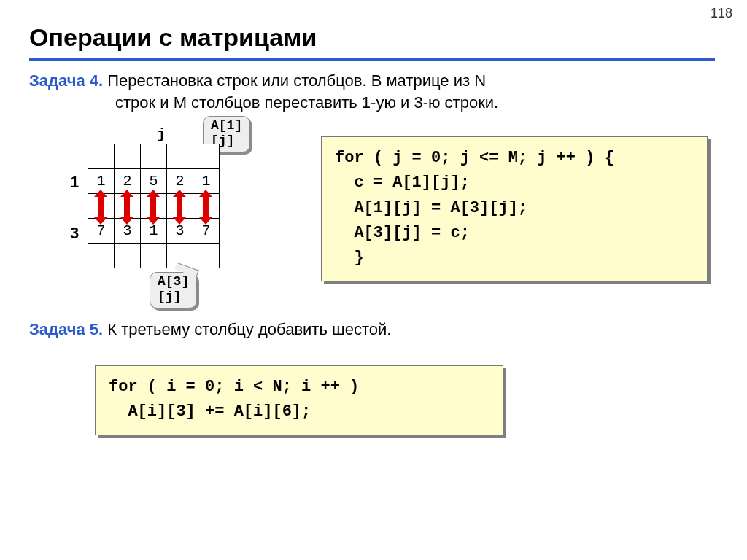 The width and height of the screenshot is (747, 560). What do you see at coordinates (173, 38) in the screenshot?
I see `page-title: Операции с матрицами` at bounding box center [173, 38].